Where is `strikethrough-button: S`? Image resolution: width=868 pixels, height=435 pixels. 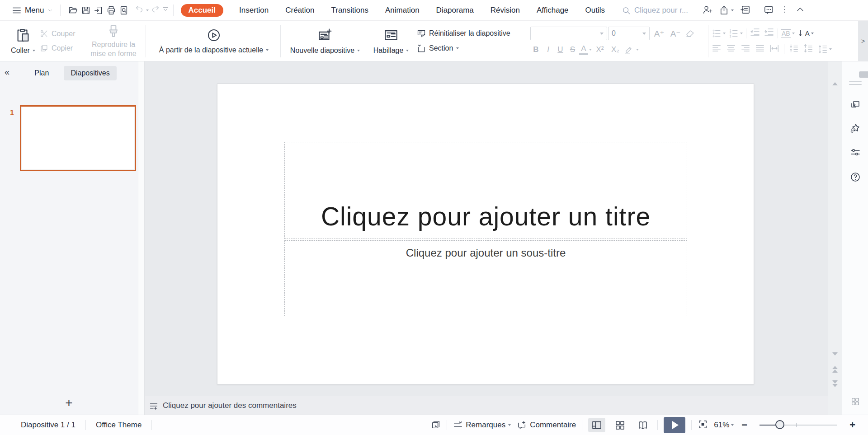 strikethrough-button: S is located at coordinates (572, 50).